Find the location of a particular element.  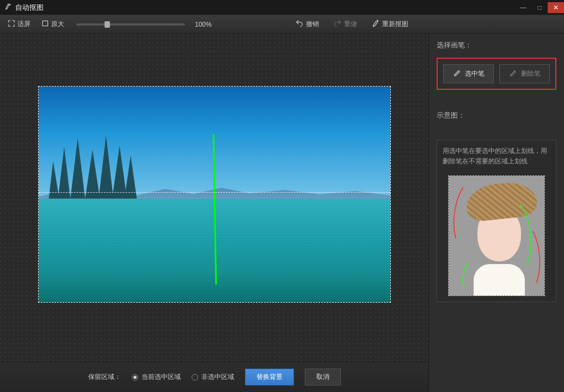

hint-panel: 用选中笔在要选中的区域上划线，用删除笔在不需要的区域上划线 is located at coordinates (496, 221).